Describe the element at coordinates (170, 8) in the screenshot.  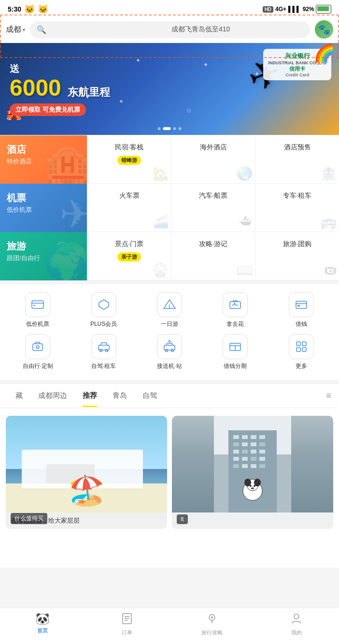
I see `status-bar: 5:30 🐱 🐱 HD 4G+ ▌▌▌ 92%` at that location.